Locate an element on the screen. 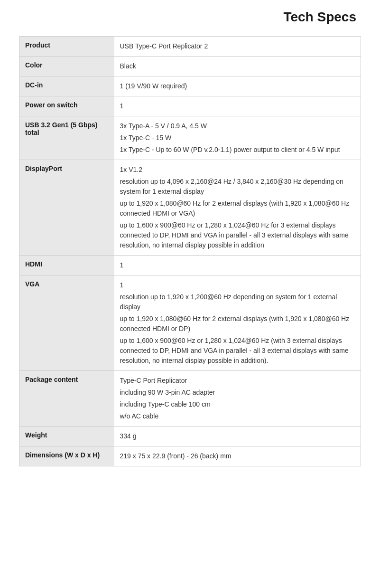  page-title: Tech Specs is located at coordinates (190, 17).